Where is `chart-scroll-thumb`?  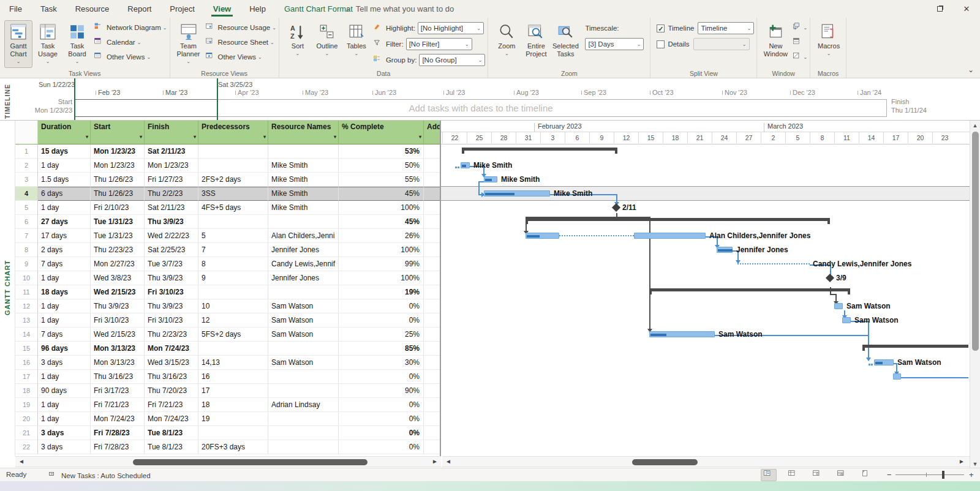
chart-scroll-thumb is located at coordinates (665, 462).